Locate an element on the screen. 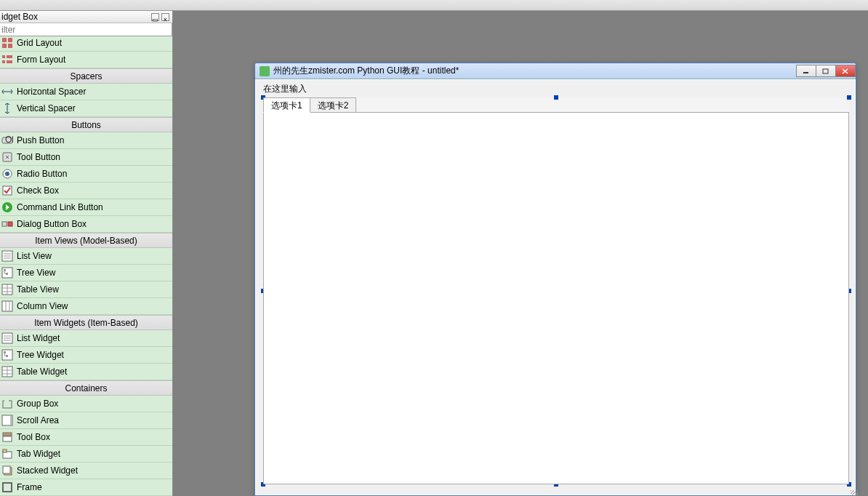 The height and width of the screenshot is (496, 868). widget-item-label: Push Button is located at coordinates (41, 141).